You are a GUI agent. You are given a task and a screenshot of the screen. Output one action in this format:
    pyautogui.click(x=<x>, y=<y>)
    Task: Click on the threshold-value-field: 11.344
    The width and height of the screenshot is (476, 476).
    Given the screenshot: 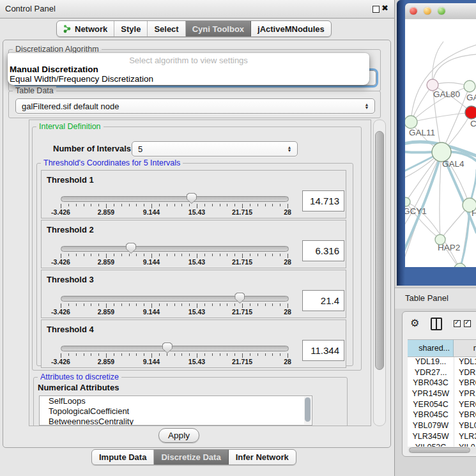 What is the action you would take?
    pyautogui.click(x=323, y=350)
    